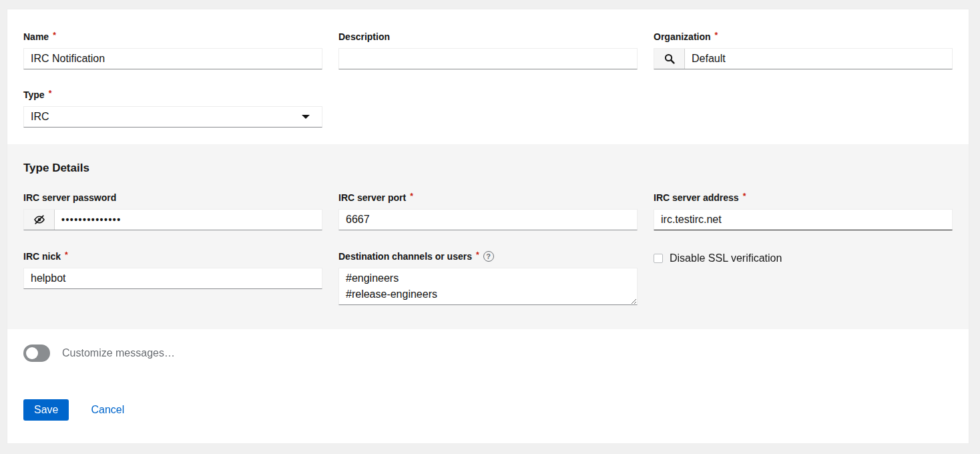 The height and width of the screenshot is (454, 980). Describe the element at coordinates (373, 198) in the screenshot. I see `port-label-text: IRC server port` at that location.